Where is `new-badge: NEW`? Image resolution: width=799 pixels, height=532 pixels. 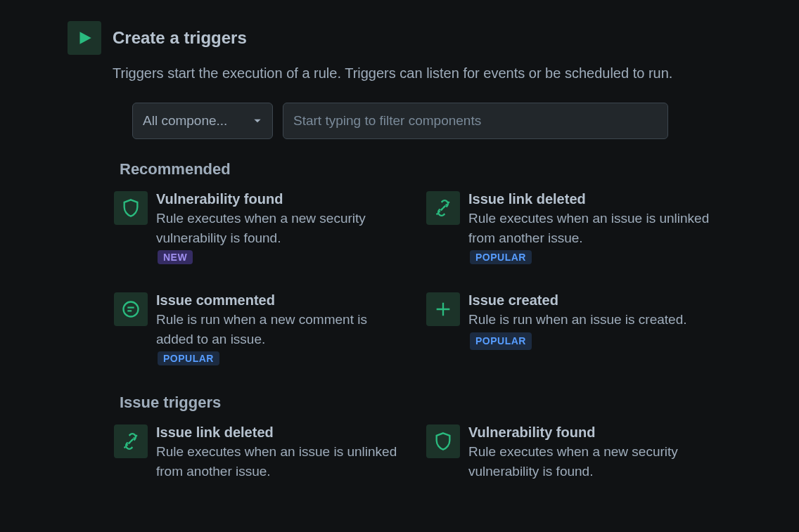
new-badge: NEW is located at coordinates (175, 257).